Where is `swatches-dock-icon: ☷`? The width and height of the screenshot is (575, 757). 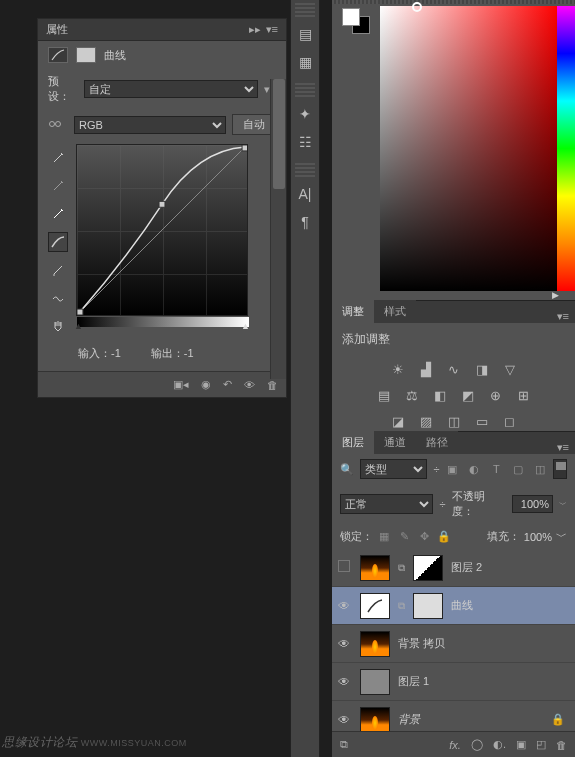
swatches-dock-icon: ☷ is located at coordinates (305, 142).